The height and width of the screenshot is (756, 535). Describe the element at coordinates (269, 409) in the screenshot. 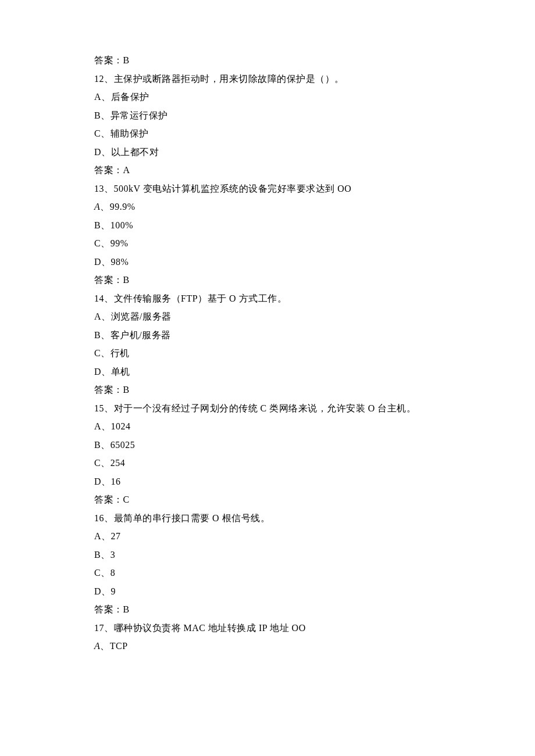

I see `text-line: 15、对于一个没有经过子网划分的传统 C 类网络来说，允许安装 O 台主机。` at that location.